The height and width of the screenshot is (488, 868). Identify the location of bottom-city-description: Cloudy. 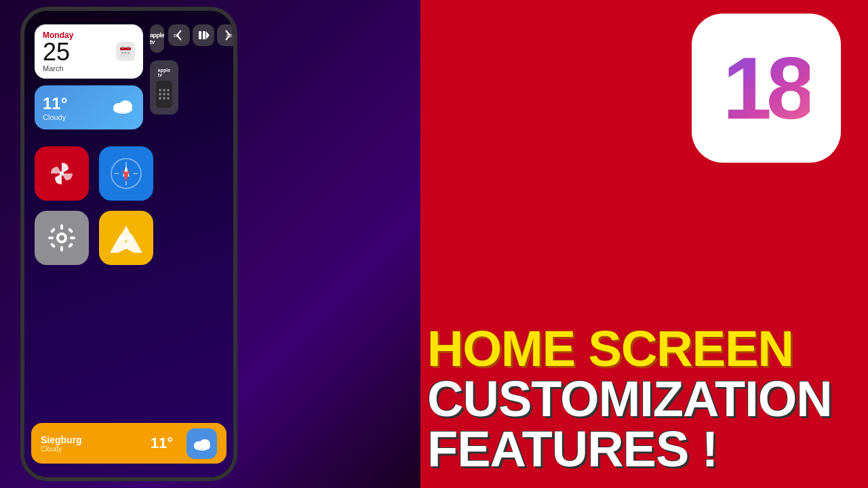
(61, 449).